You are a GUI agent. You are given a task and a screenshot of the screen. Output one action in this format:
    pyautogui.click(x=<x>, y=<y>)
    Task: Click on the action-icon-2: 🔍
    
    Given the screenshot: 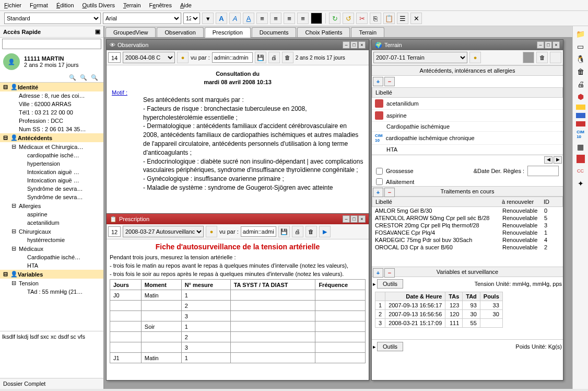 What is the action you would take?
    pyautogui.click(x=84, y=77)
    